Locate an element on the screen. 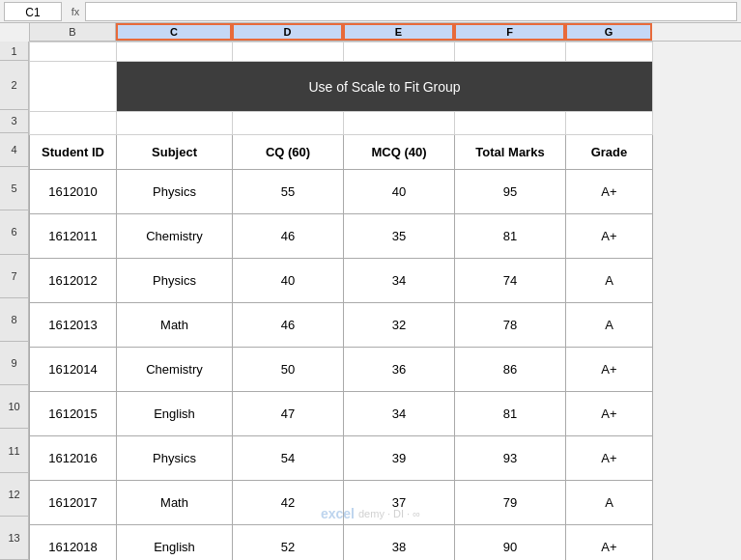 The height and width of the screenshot is (560, 741). cell-row10-col3: 34 is located at coordinates (400, 414).